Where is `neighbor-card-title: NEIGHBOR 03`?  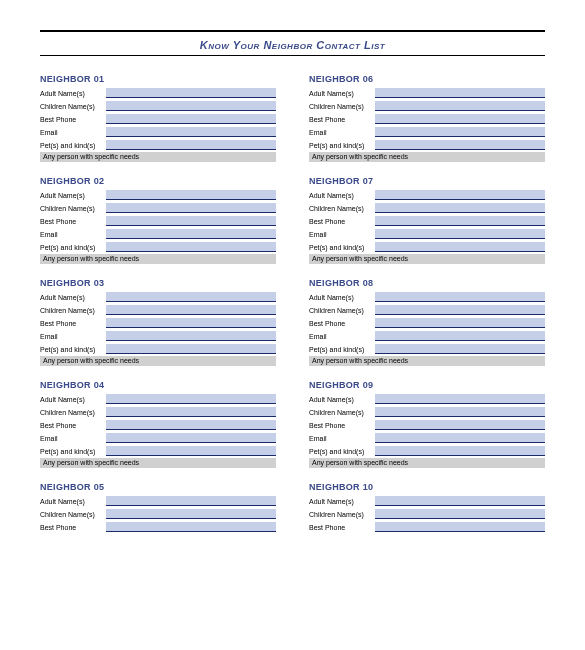 neighbor-card-title: NEIGHBOR 03 is located at coordinates (158, 283).